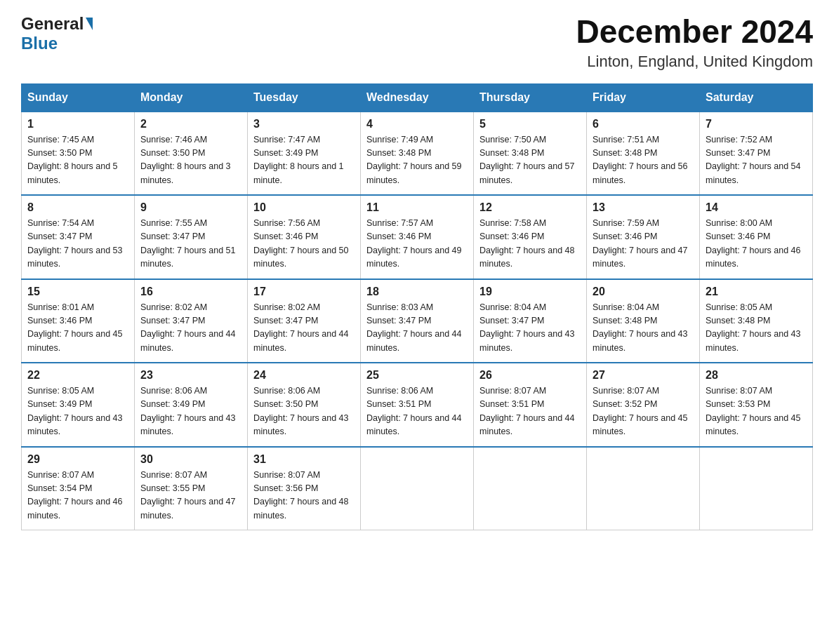  I want to click on day-info: Sunrise: 8:05 AM Sunset: 3:48 PM Dayligh…, so click(756, 328).